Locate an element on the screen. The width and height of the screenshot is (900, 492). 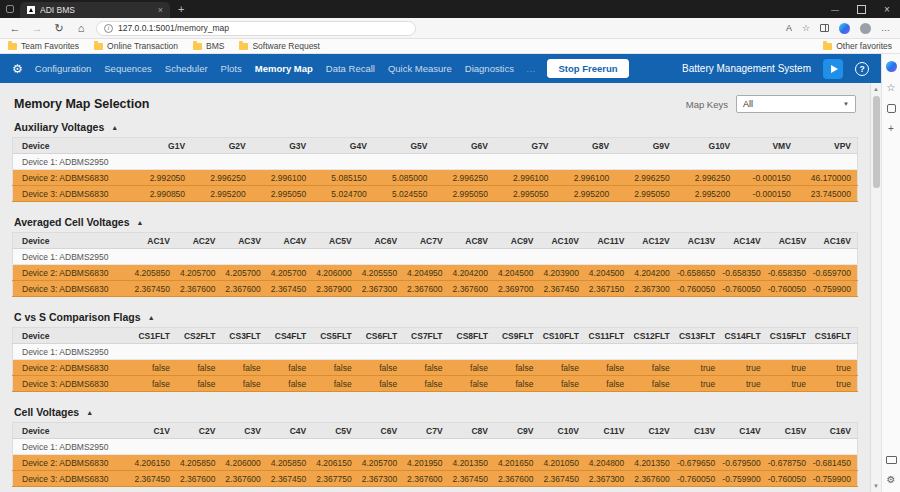
maximize-button is located at coordinates (861, 9).